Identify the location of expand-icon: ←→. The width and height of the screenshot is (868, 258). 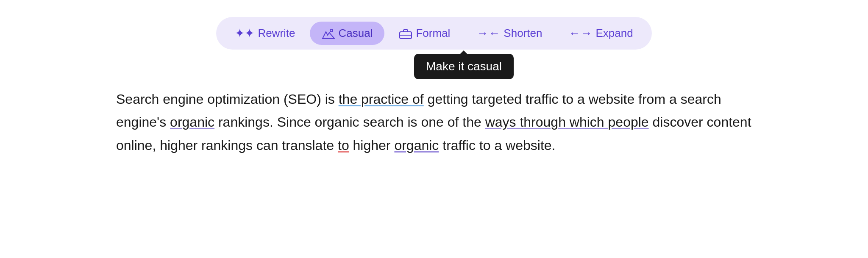
(580, 33).